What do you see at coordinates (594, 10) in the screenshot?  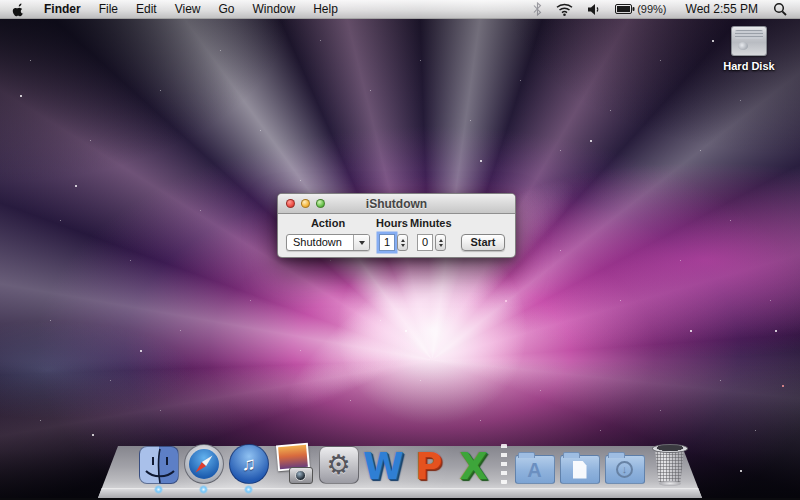 I see `volume-icon` at bounding box center [594, 10].